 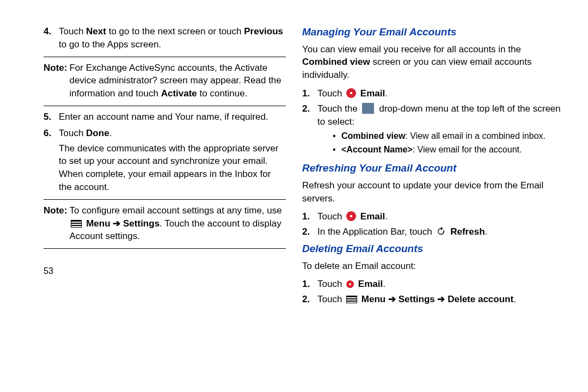 I want to click on step-body: Touch Next to go to the next screen or t…, so click(x=172, y=38).